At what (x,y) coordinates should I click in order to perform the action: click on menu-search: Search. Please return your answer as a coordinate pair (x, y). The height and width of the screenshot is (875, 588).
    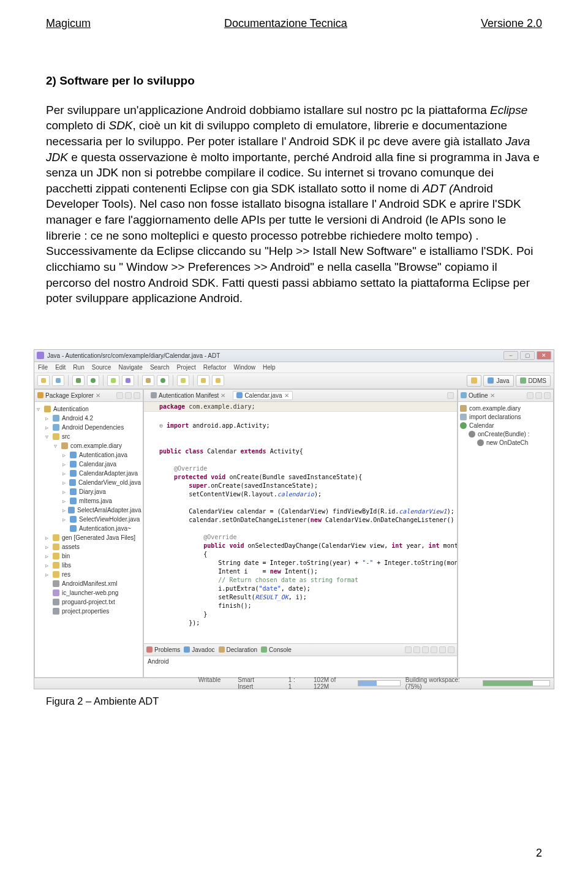
    Looking at the image, I should click on (160, 368).